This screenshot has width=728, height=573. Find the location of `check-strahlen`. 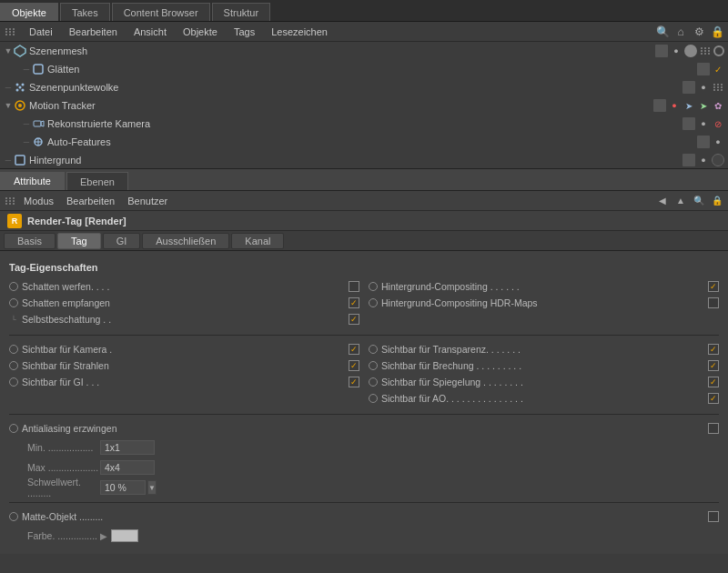

check-strahlen is located at coordinates (354, 366).